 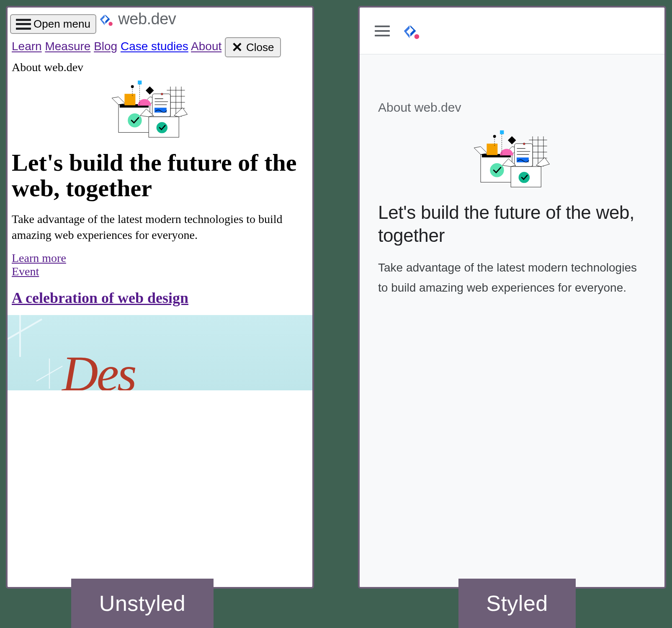 What do you see at coordinates (160, 353) in the screenshot?
I see `unstyled-article-image: Des` at bounding box center [160, 353].